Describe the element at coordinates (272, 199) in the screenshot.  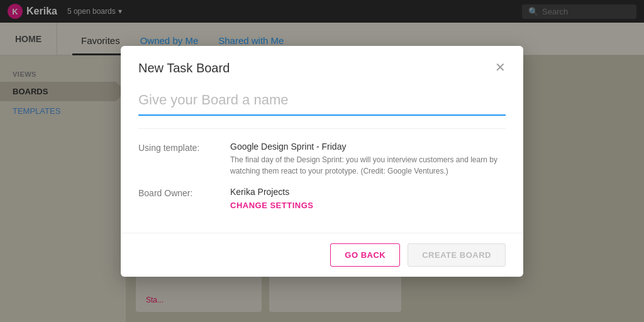
I see `owner-value: Kerika Projects CHANGE SETTINGS` at that location.